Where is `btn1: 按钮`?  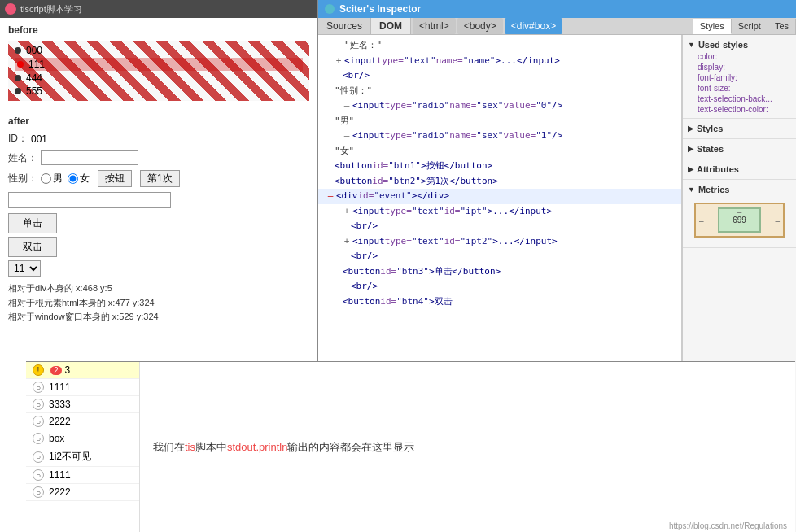
btn1: 按钮 is located at coordinates (115, 179).